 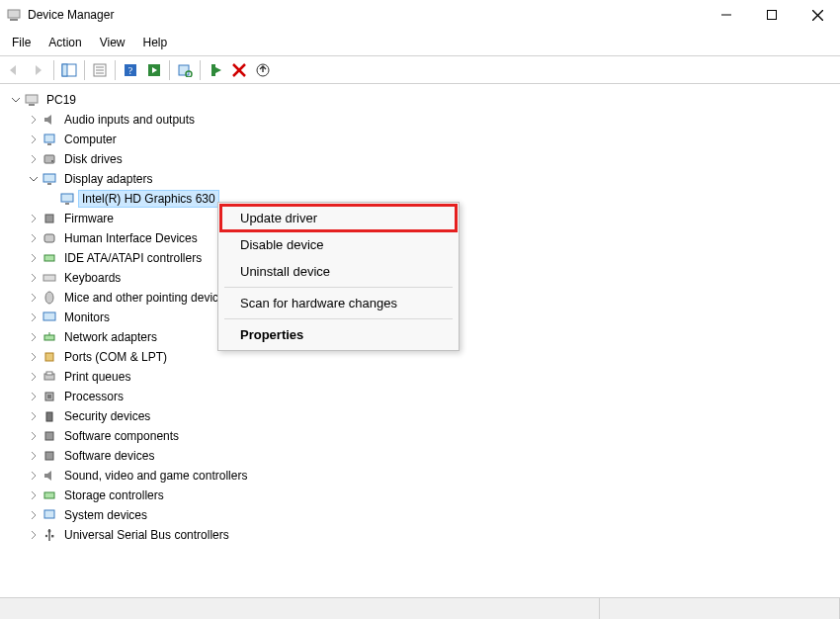 What do you see at coordinates (338, 271) in the screenshot?
I see `ctx-uninstall-device: Uninstall device` at bounding box center [338, 271].